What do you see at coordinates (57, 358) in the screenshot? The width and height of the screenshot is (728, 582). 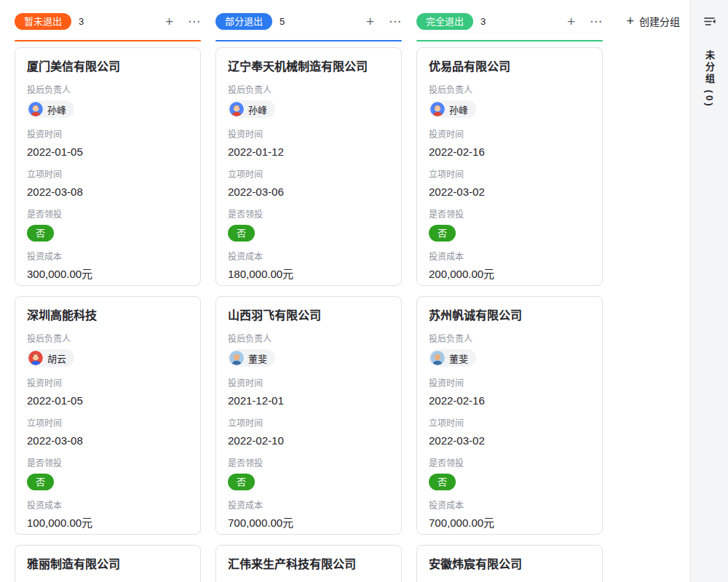 I see `person-name: 胡云` at bounding box center [57, 358].